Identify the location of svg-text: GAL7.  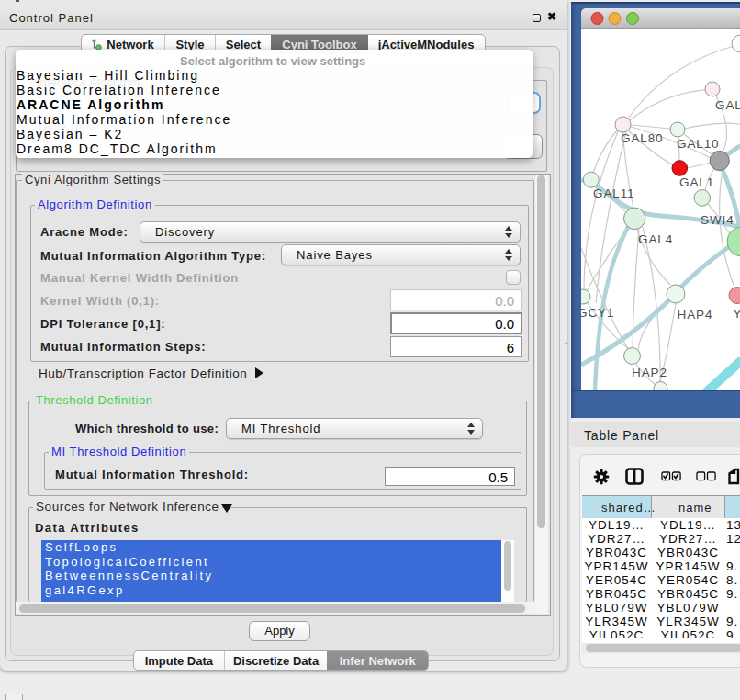
(727, 105).